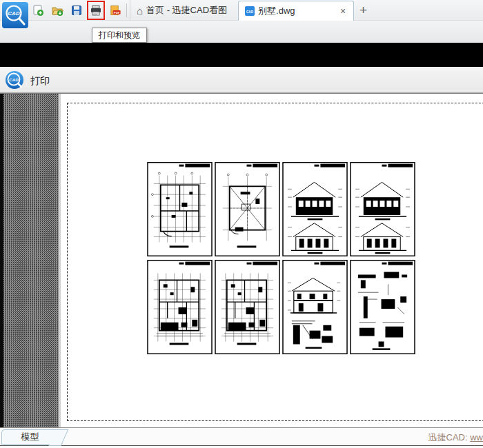  Describe the element at coordinates (96, 10) in the screenshot. I see `printer-icon` at that location.